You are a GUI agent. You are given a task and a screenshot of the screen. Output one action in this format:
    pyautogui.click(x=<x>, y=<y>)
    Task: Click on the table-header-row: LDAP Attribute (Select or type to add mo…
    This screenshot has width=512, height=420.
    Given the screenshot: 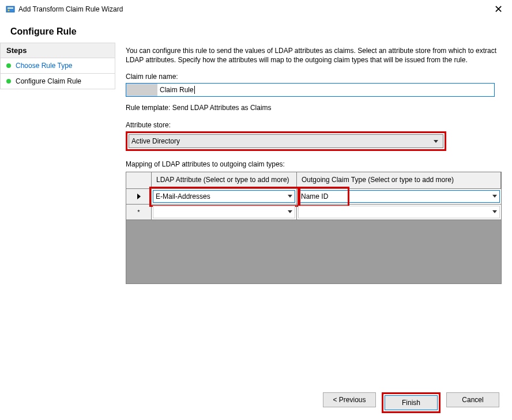 What is the action you would take?
    pyautogui.click(x=314, y=181)
    